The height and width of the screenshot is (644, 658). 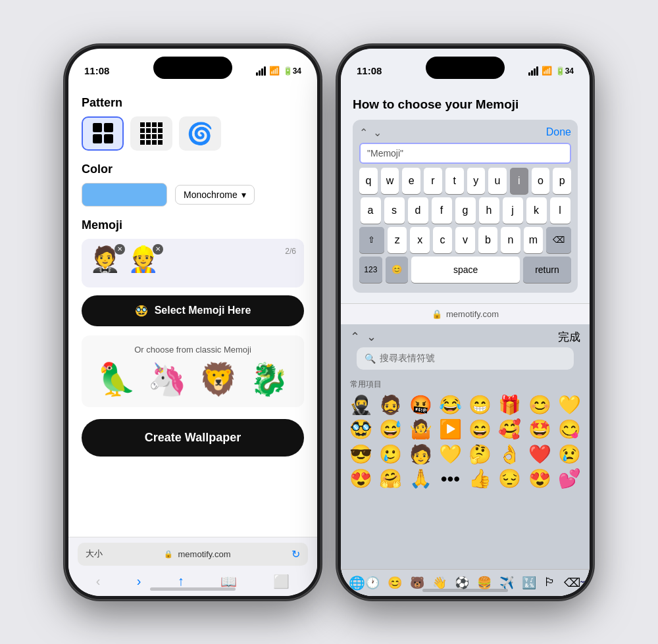 I want to click on pattern-large-grid-btn, so click(x=103, y=134).